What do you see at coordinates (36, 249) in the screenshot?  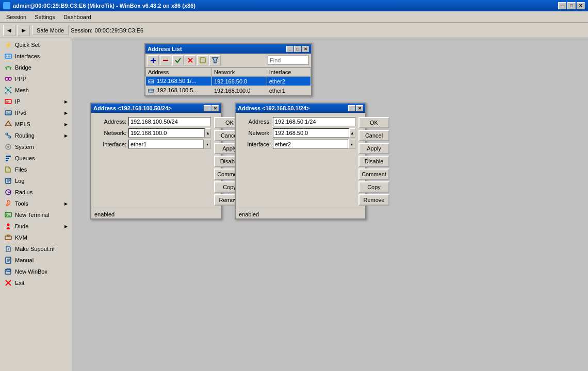 I see `sidebar-item-make-supout: rif Make Supout.rif` at bounding box center [36, 249].